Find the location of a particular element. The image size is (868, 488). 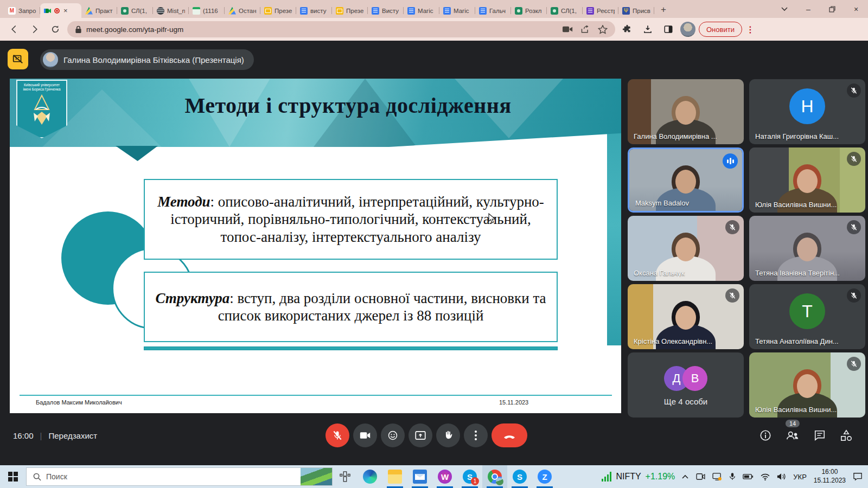

tab-slides-preze1: Презе is located at coordinates (278, 11).